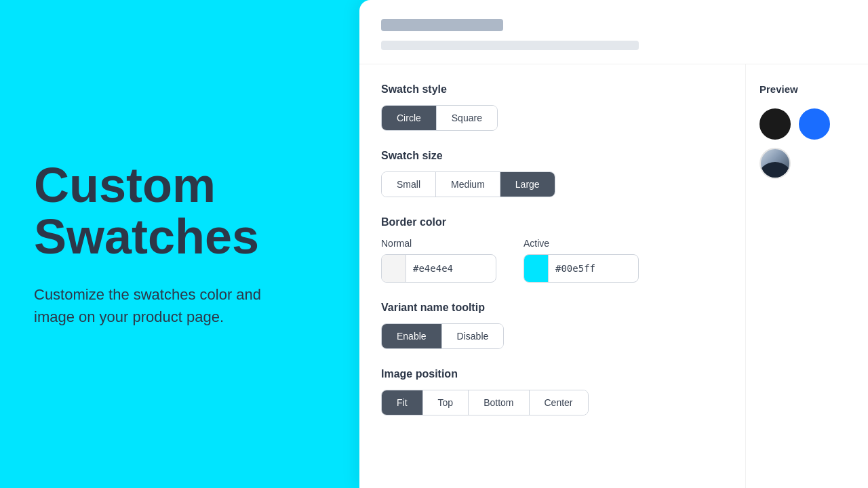 This screenshot has height=488, width=868. What do you see at coordinates (485, 403) in the screenshot?
I see `image-position-group: Fit Top Bottom Center` at bounding box center [485, 403].